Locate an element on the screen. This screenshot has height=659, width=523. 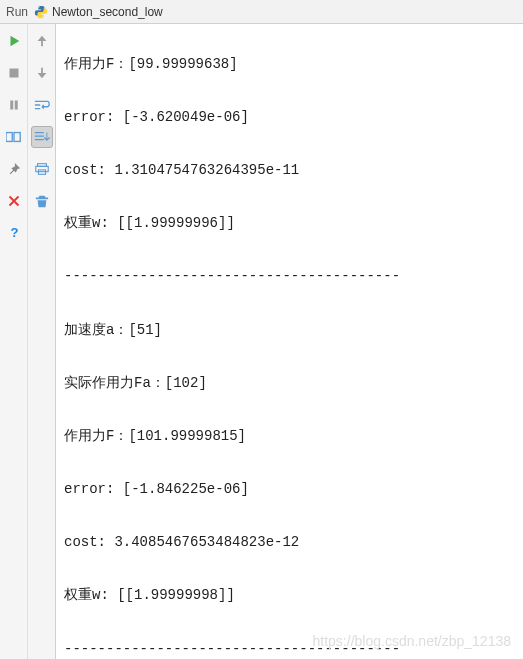
run-panel-header: Run Newton_second_low is located at coordinates (262, 12).